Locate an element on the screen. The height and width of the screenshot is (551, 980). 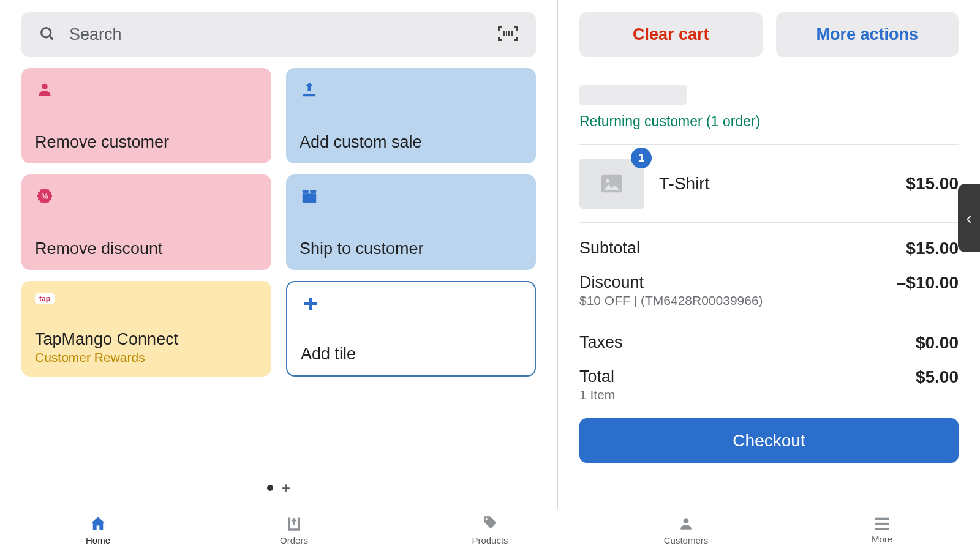
nav-label: Customers is located at coordinates (686, 540).